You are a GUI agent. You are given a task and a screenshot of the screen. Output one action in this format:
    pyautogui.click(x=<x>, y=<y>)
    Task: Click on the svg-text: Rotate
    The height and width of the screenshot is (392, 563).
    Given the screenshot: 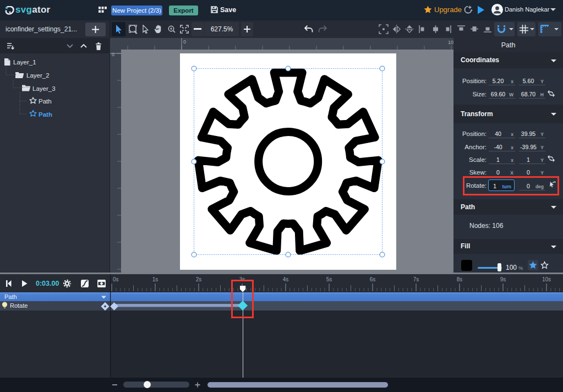 What is the action you would take?
    pyautogui.click(x=19, y=306)
    